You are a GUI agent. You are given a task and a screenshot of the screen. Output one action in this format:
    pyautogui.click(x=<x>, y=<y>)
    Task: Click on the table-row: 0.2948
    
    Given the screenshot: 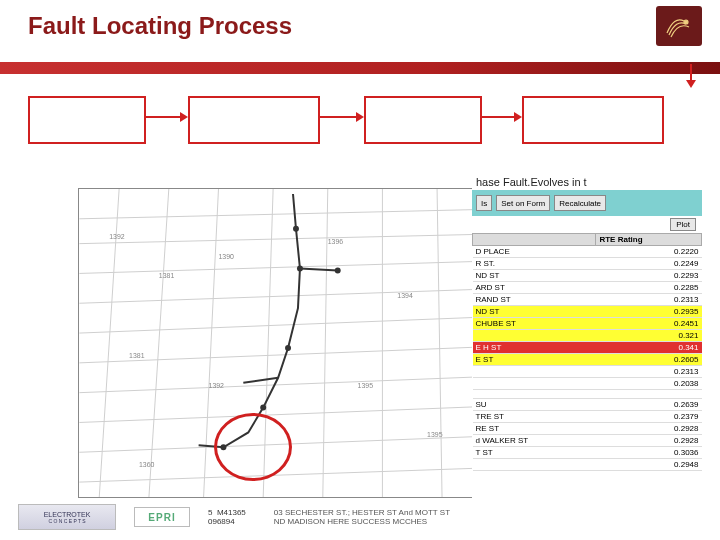 What is the action you would take?
    pyautogui.click(x=588, y=465)
    